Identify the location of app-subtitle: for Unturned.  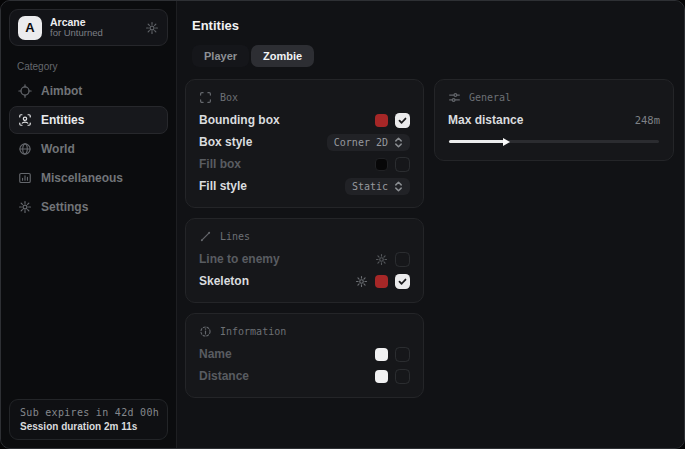
(94, 34).